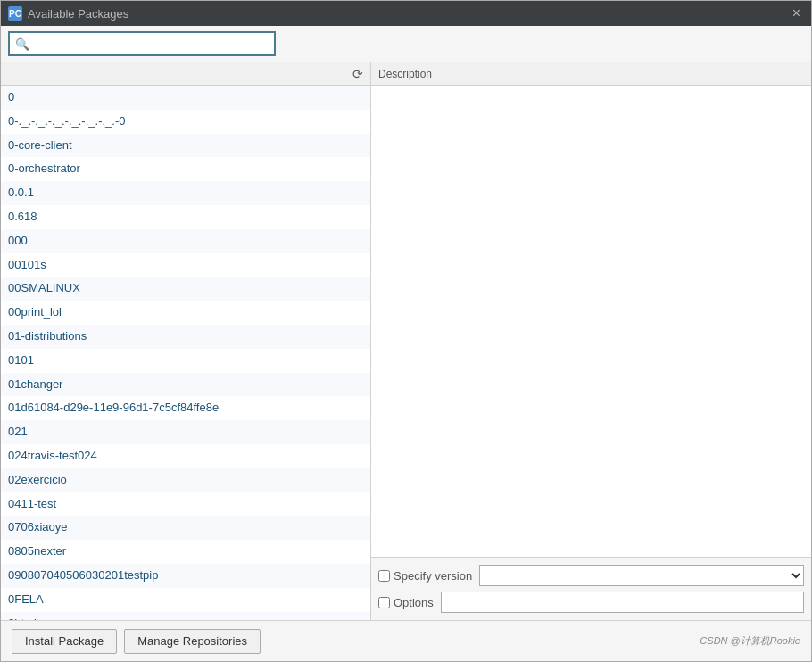 The width and height of the screenshot is (812, 662). What do you see at coordinates (796, 13) in the screenshot?
I see `close-button: ×` at bounding box center [796, 13].